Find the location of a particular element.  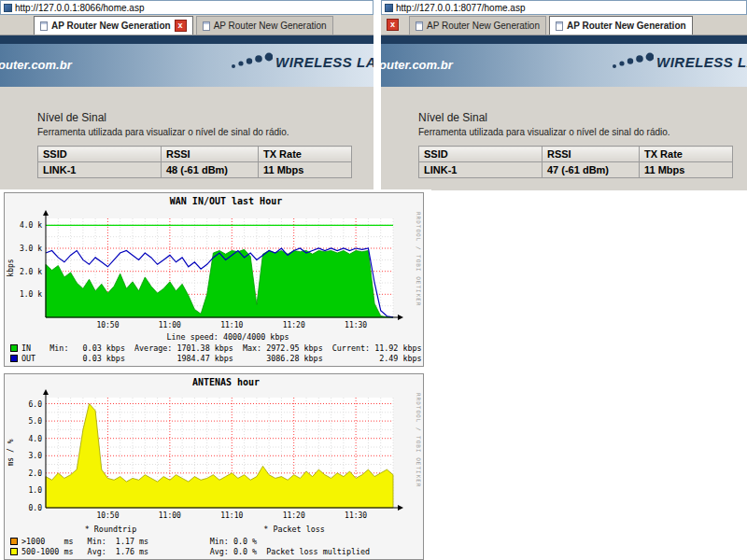

tab-ap-router-1: AP Router New Generation x is located at coordinates (114, 25).